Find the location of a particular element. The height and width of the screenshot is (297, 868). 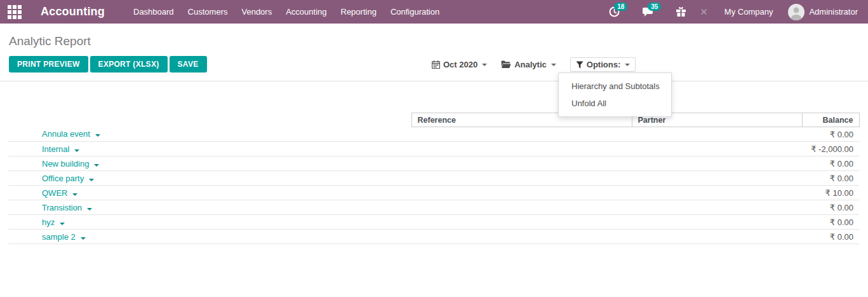

account-link: Transistion is located at coordinates (62, 207).